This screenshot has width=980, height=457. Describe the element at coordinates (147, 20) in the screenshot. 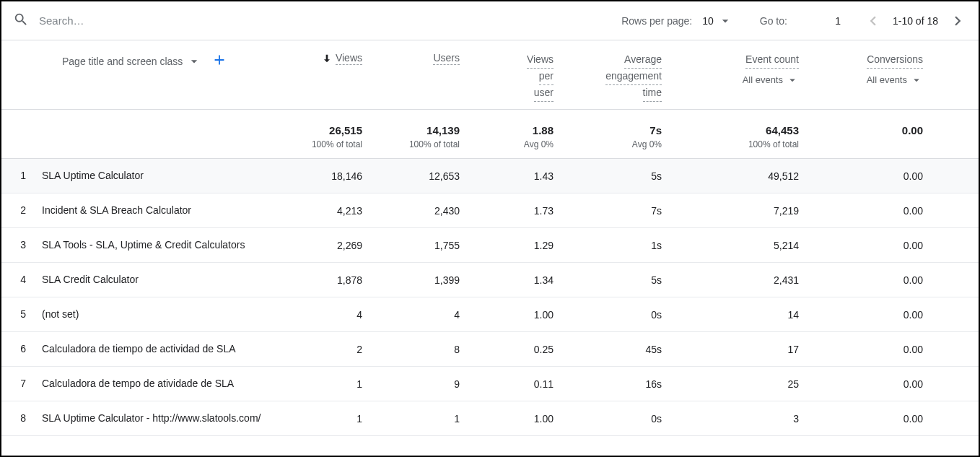

I see `search-input` at that location.